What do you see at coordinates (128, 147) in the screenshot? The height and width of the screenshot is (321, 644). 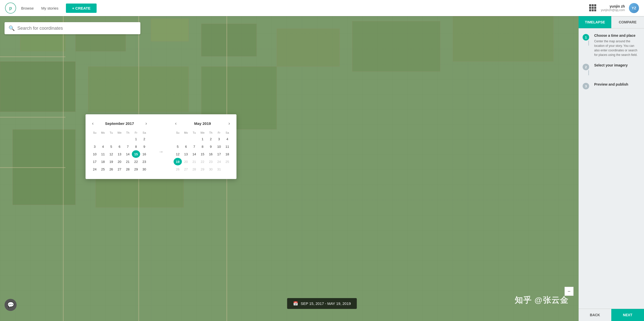 I see `left-cal-day: 7` at bounding box center [128, 147].